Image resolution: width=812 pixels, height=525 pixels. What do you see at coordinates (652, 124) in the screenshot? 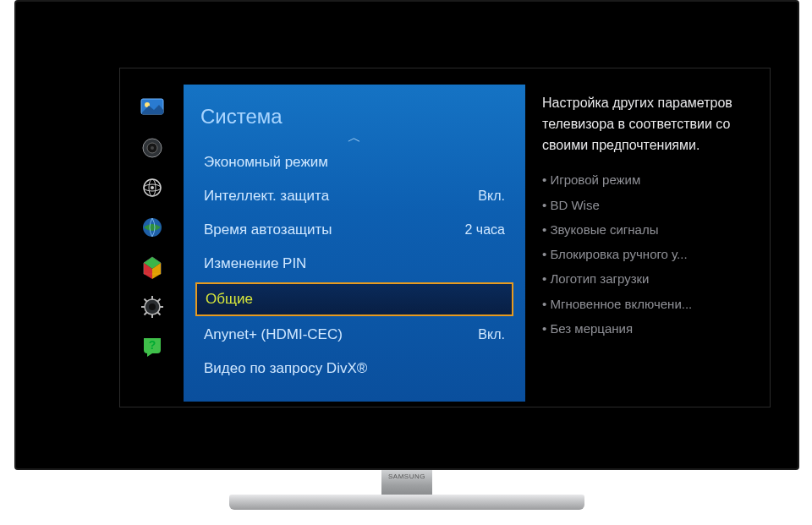
I see `help-description: Настройка других параметров телевизора в…` at bounding box center [652, 124].